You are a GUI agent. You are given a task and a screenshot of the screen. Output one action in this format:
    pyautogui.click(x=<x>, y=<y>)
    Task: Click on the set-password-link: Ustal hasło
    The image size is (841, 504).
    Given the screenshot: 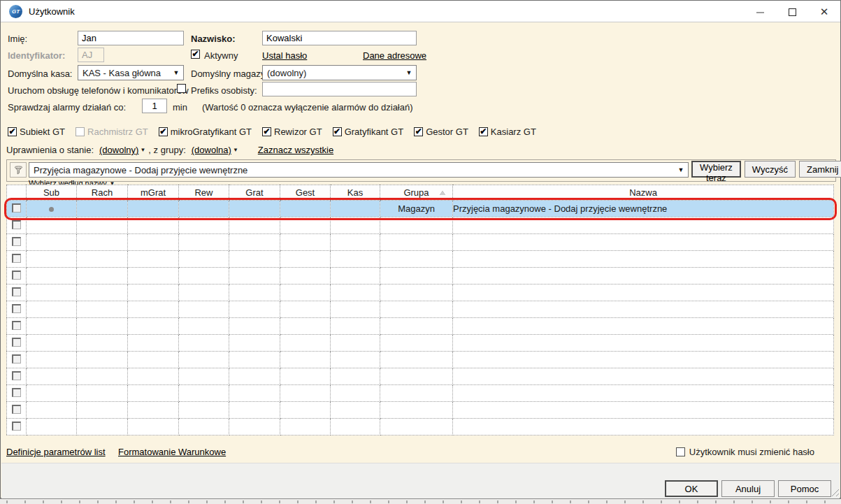 What is the action you would take?
    pyautogui.click(x=285, y=56)
    